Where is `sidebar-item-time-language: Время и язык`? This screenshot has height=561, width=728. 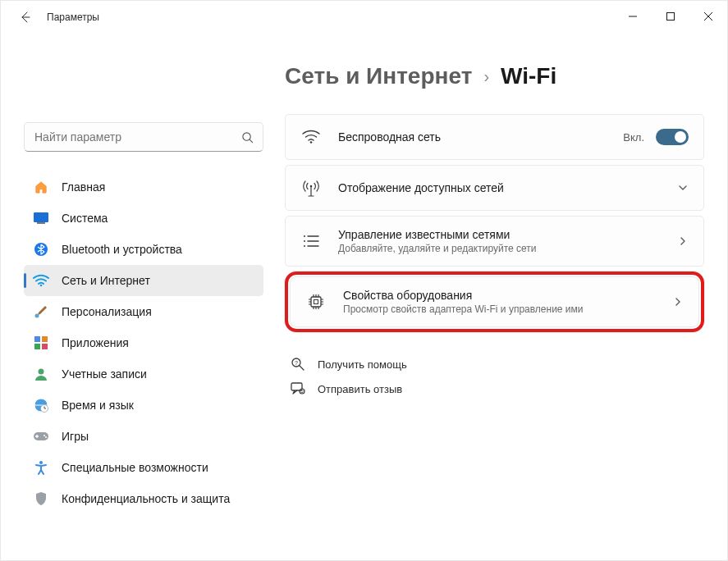 sidebar-item-time-language: Время и язык is located at coordinates (144, 405).